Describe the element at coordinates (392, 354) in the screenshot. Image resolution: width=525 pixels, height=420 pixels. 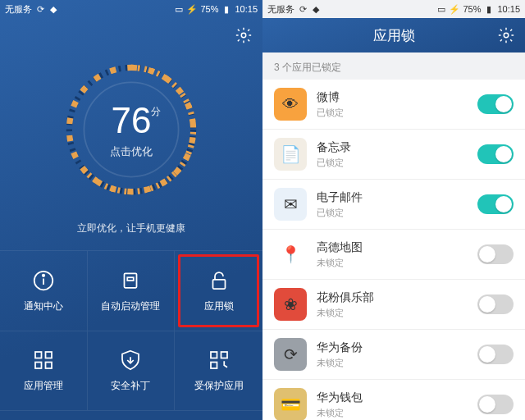
I see `app-text: 华为备份未锁定` at that location.